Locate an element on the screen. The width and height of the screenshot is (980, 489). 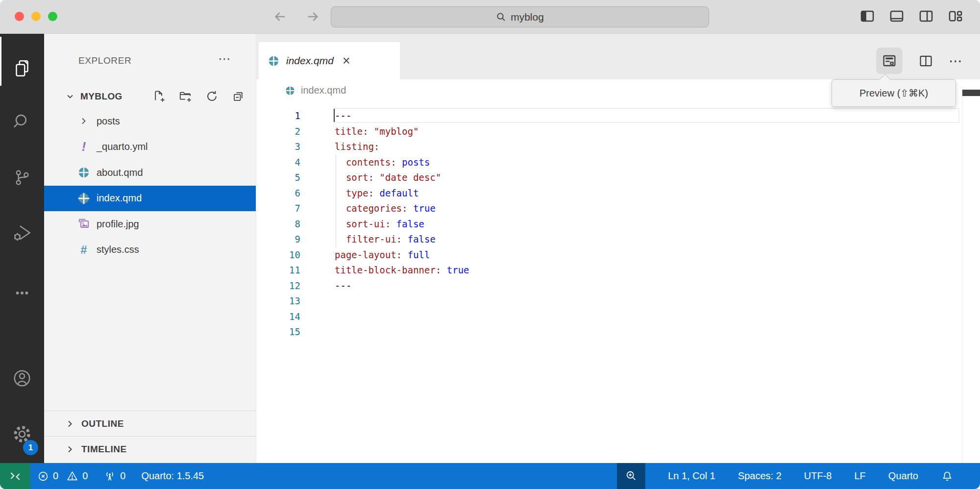
settings-badge: 1 is located at coordinates (30, 448).